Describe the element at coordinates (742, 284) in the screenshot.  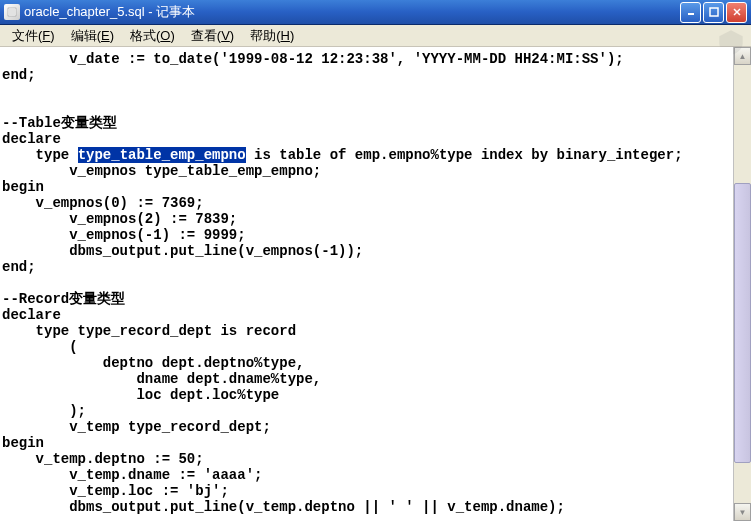
I see `scroll-track` at that location.